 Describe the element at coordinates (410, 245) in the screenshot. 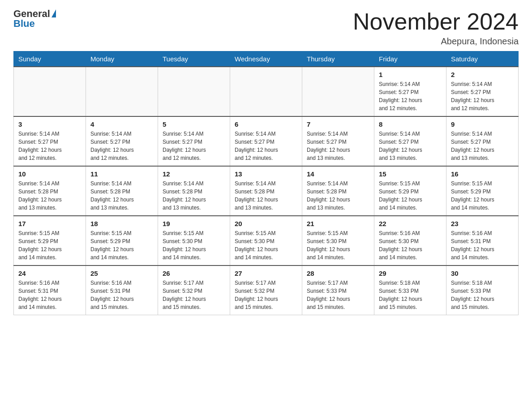

I see `day-info: Sunrise: 5:16 AM Sunset: 5:30 PM Dayligh…` at that location.